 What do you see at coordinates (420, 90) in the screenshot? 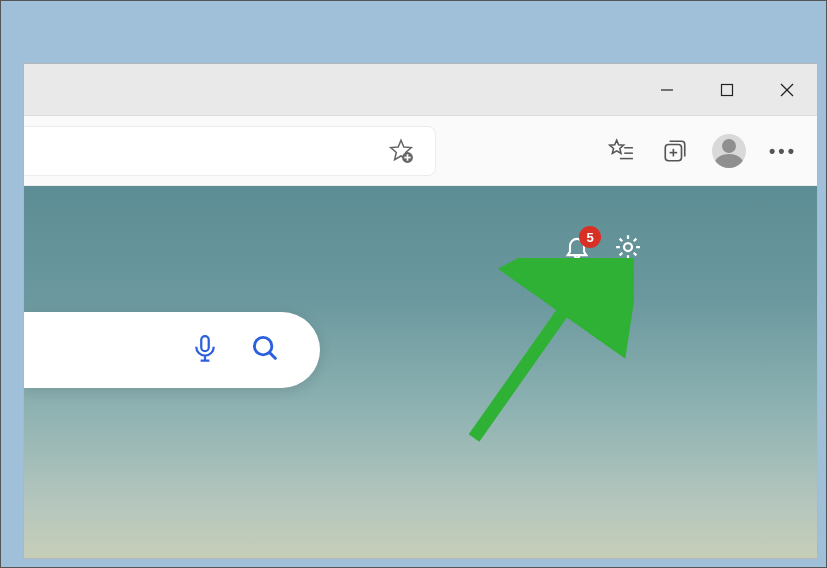
I see `window-titlebar` at bounding box center [420, 90].